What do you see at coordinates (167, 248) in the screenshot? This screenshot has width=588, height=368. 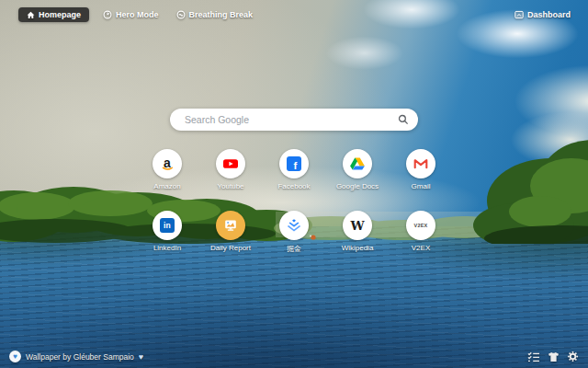 I see `shortcut-label: LinkedIn` at bounding box center [167, 248].